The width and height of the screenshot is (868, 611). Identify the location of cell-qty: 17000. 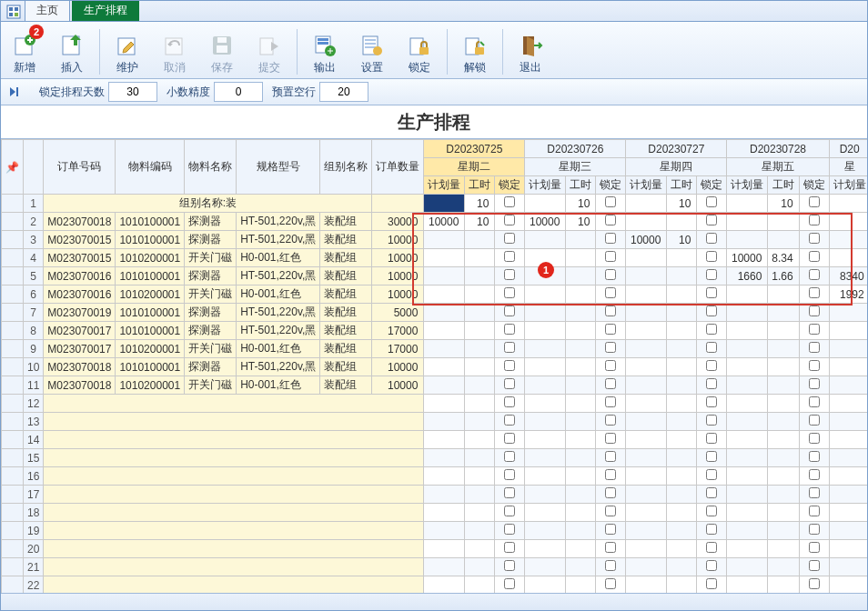
(399, 349).